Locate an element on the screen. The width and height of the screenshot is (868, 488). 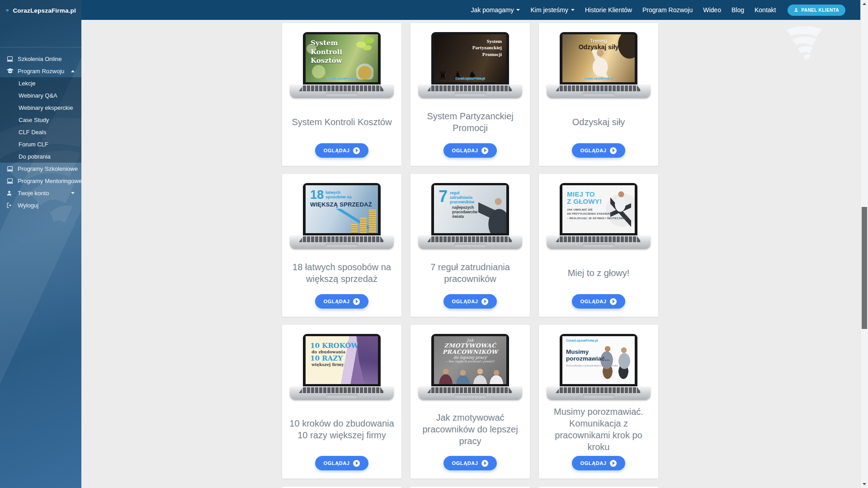
nav-item-kontakt: Kontakt is located at coordinates (765, 10).